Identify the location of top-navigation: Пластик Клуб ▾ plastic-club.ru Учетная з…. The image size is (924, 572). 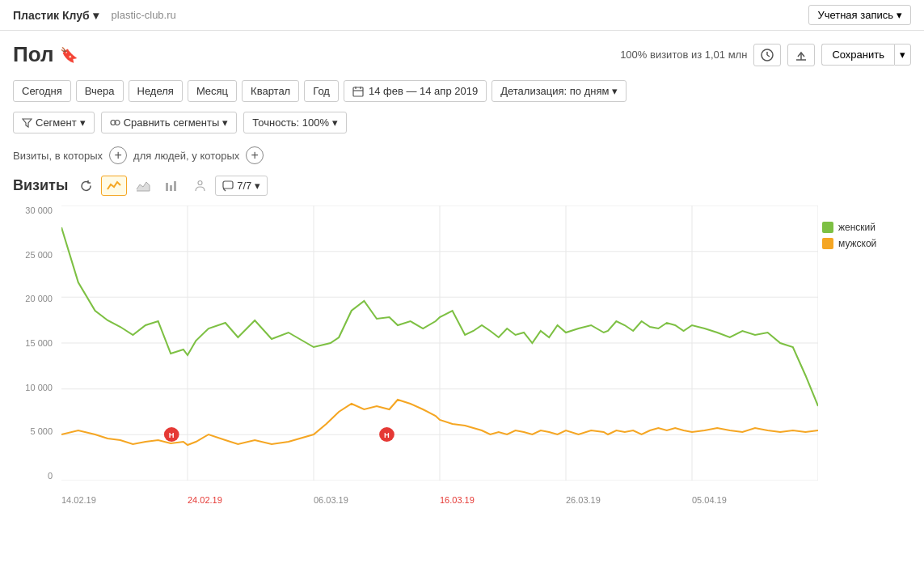
(462, 15).